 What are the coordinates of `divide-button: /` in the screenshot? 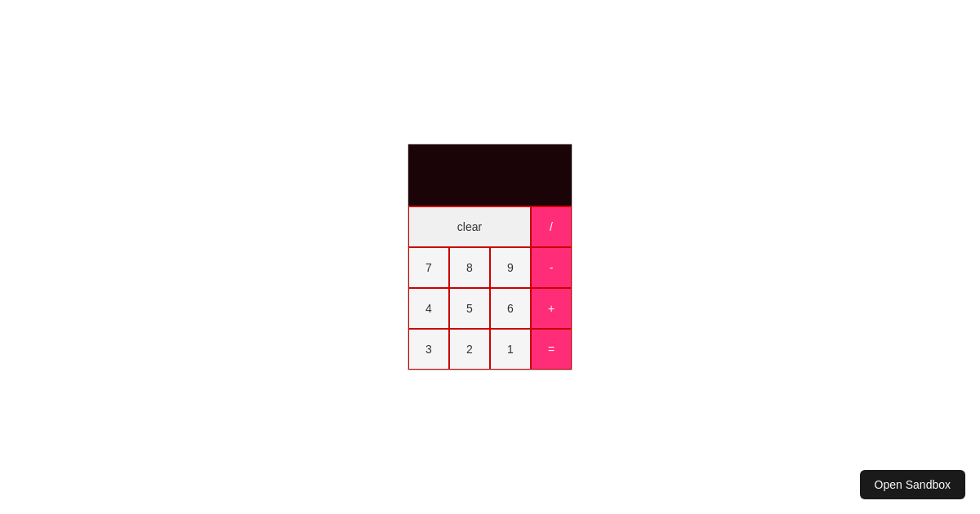 It's located at (551, 227).